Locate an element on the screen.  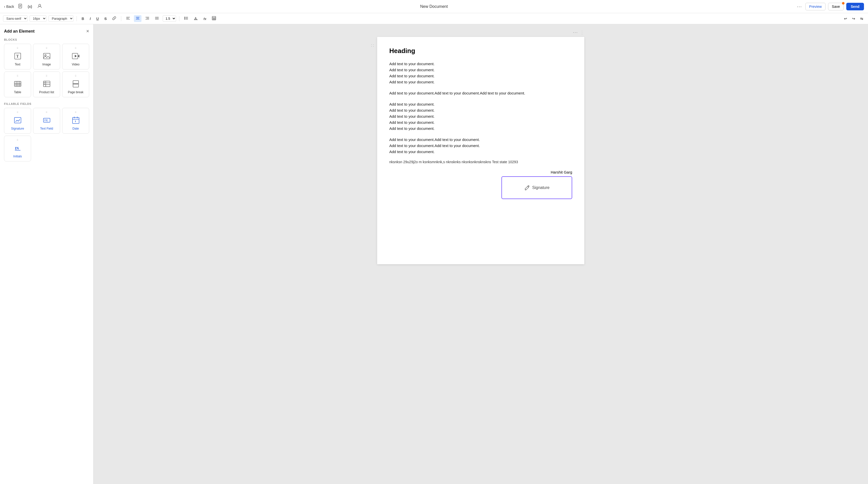
signature-box-label: Signature is located at coordinates (541, 188).